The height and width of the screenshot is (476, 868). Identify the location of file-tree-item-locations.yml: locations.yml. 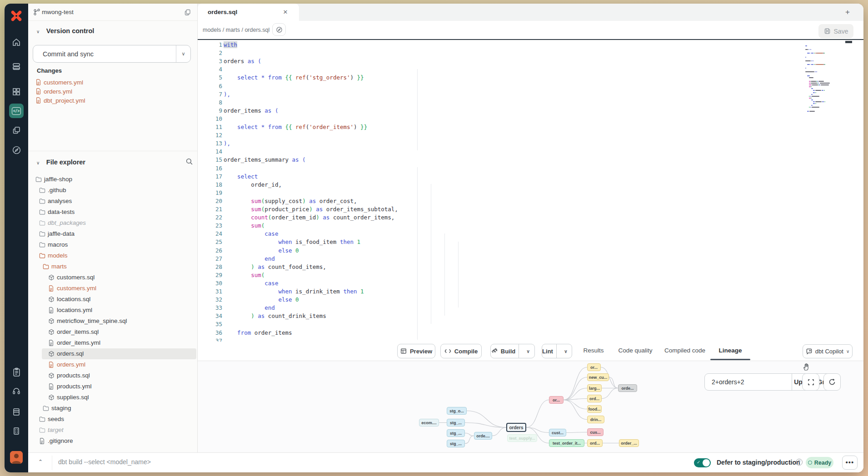
(113, 310).